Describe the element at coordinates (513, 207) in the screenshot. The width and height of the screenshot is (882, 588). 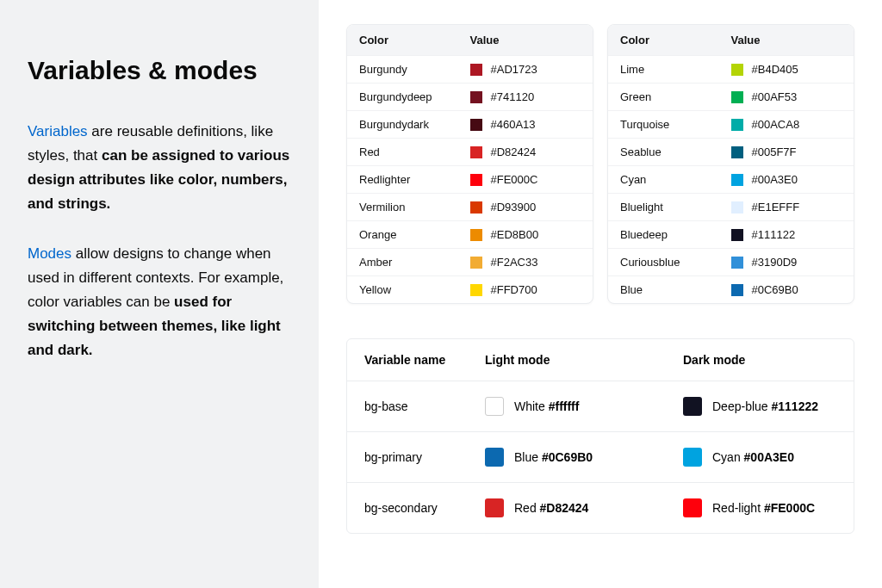
I see `color-hex: #D93900` at that location.